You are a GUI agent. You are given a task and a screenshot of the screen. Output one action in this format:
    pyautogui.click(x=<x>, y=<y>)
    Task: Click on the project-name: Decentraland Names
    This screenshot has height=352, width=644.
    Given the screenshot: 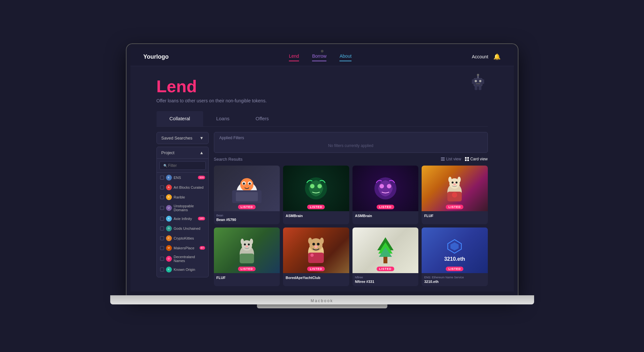 What is the action you would take?
    pyautogui.click(x=189, y=259)
    